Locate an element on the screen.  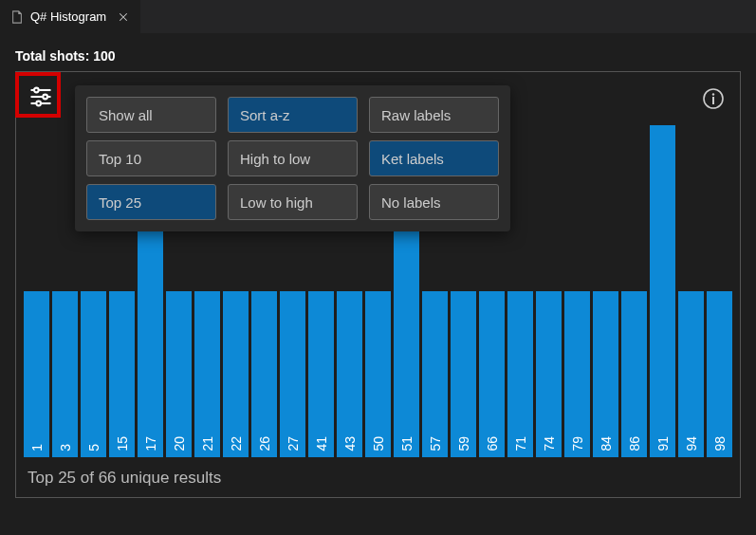
bar-label: 27 is located at coordinates (293, 444).